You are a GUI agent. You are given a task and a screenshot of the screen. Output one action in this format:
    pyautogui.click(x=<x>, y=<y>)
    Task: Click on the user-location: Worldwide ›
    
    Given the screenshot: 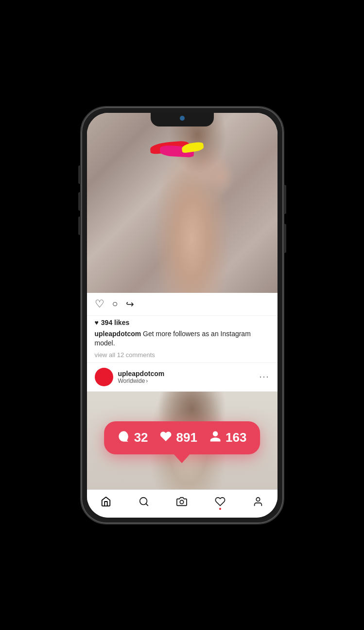 What is the action you would take?
    pyautogui.click(x=141, y=381)
    